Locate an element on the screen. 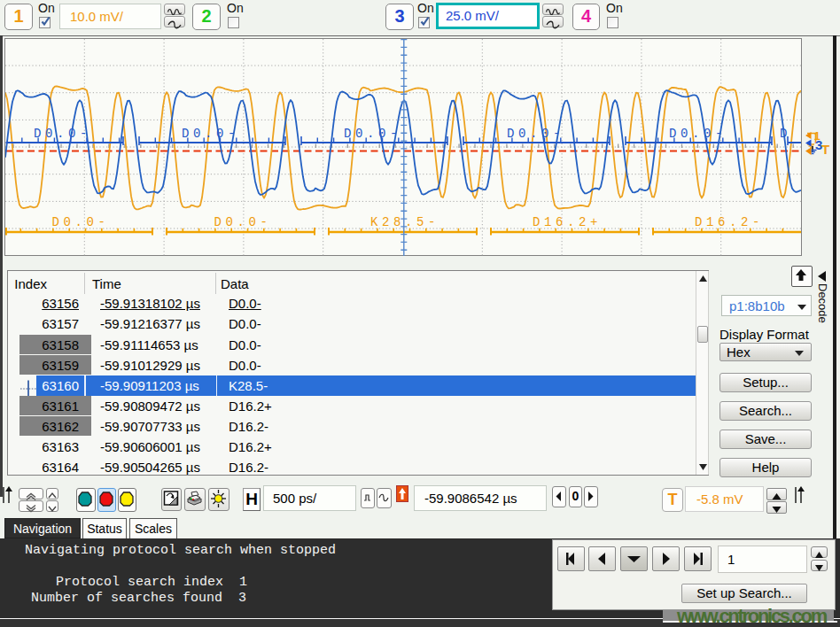 This screenshot has height=627, width=840. svg-text: T is located at coordinates (826, 149).